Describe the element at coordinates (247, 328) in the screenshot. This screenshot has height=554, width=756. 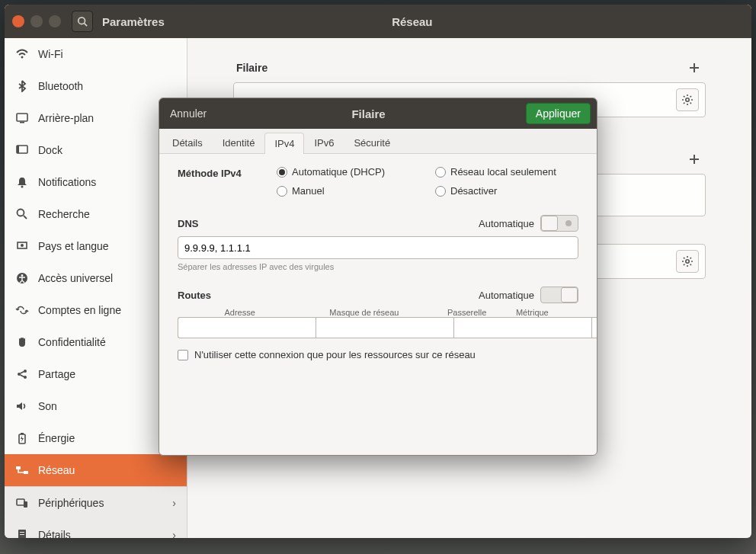
I see `route-address-input` at that location.